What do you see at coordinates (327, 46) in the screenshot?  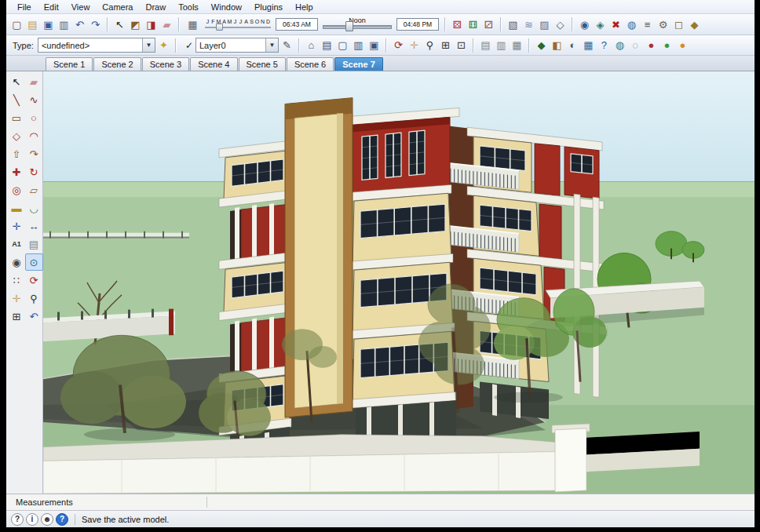 I see `top-view-icon: ▤` at bounding box center [327, 46].